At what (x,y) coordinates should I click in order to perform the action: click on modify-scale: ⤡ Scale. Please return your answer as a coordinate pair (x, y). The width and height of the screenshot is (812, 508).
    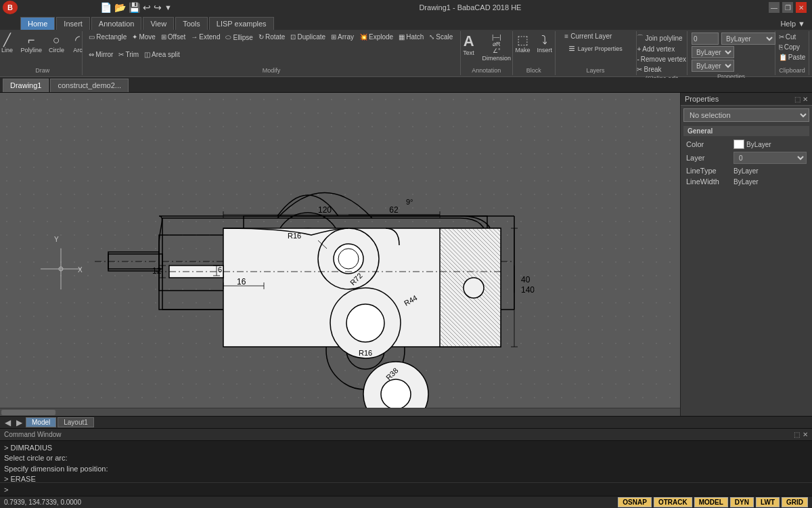
    Looking at the image, I should click on (441, 37).